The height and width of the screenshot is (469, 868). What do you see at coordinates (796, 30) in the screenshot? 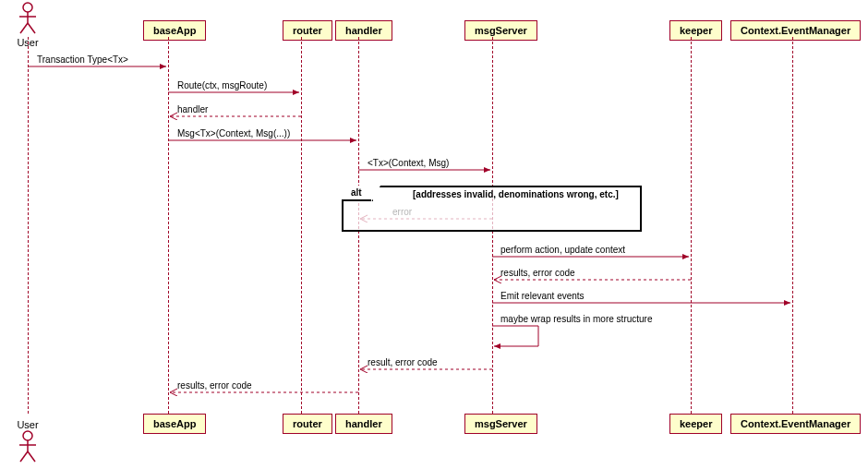
I see `participant-eventmanager-top: Context.EventManager` at bounding box center [796, 30].